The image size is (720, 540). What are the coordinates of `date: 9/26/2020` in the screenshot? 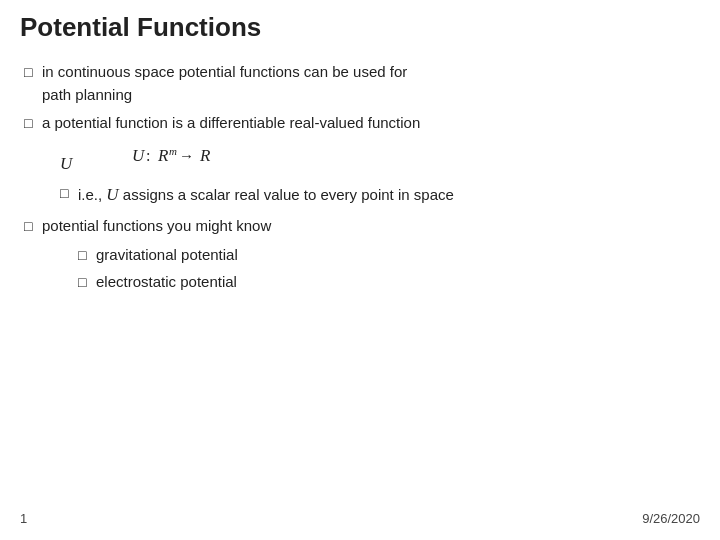 It's located at (671, 518).